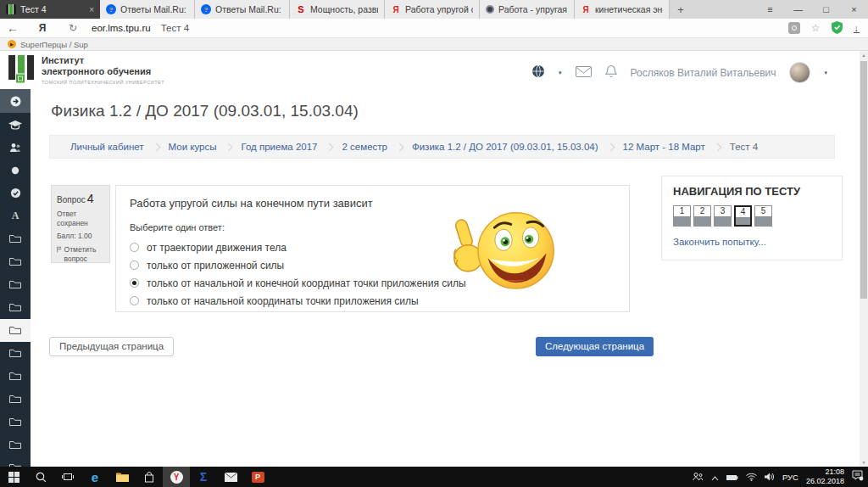  What do you see at coordinates (15, 331) in the screenshot?
I see `sidebar-item-folder-current` at bounding box center [15, 331].